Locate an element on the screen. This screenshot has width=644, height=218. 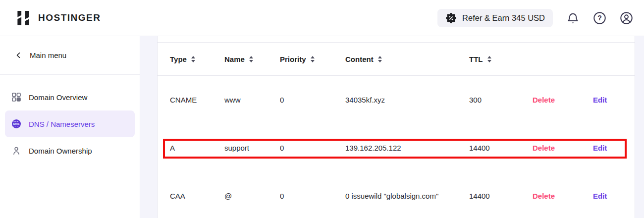
table-header-row: TypeNamePriorityContentTTL is located at coordinates (396, 59).